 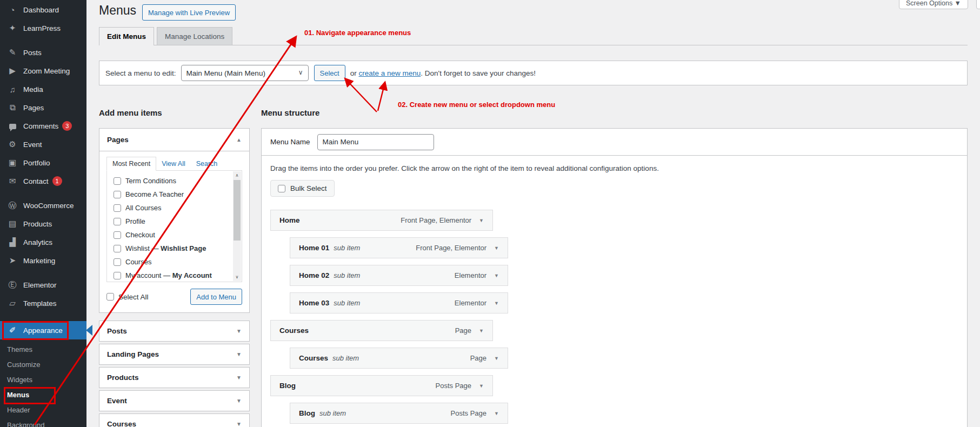 What do you see at coordinates (399, 358) in the screenshot?
I see `menu-item-courses-sub: Coursessub itemPage▼` at bounding box center [399, 358].